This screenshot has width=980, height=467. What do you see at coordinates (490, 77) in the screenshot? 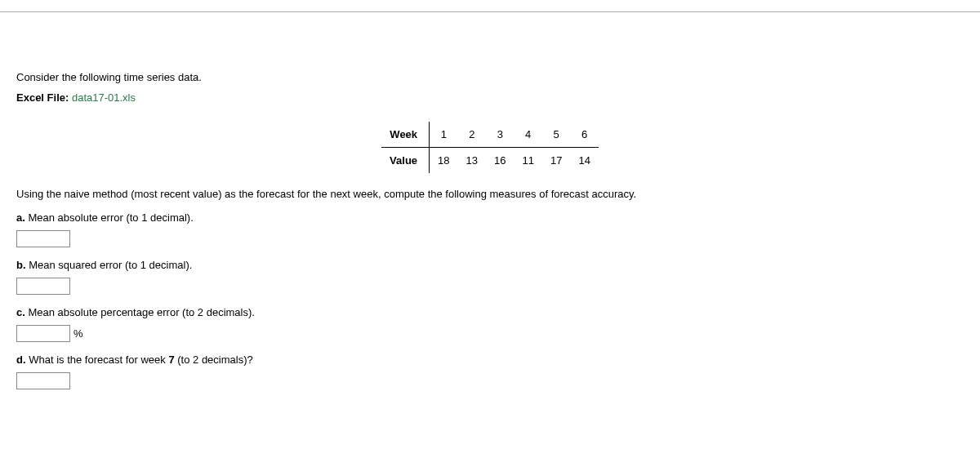
I see `intro-text: Consider the following time series data.` at bounding box center [490, 77].